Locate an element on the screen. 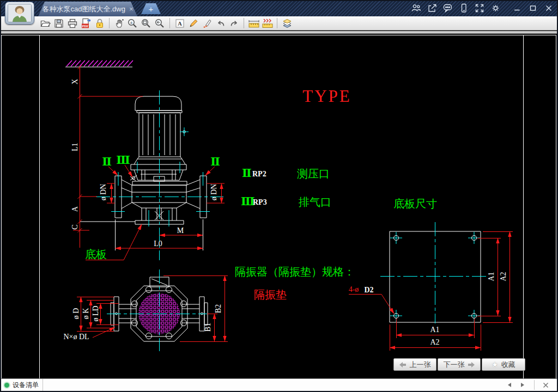 The image size is (558, 392). zoom-window-icon is located at coordinates (146, 23).